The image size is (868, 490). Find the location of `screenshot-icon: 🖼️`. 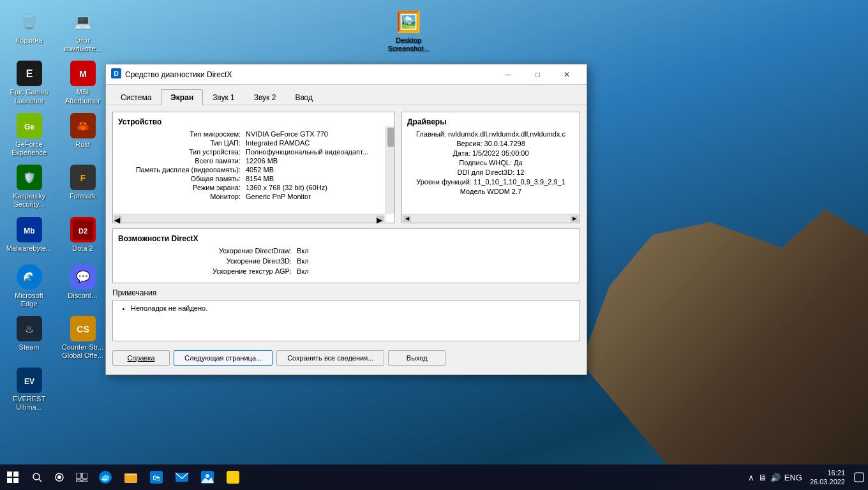

screenshot-icon: 🖼️ is located at coordinates (408, 22).